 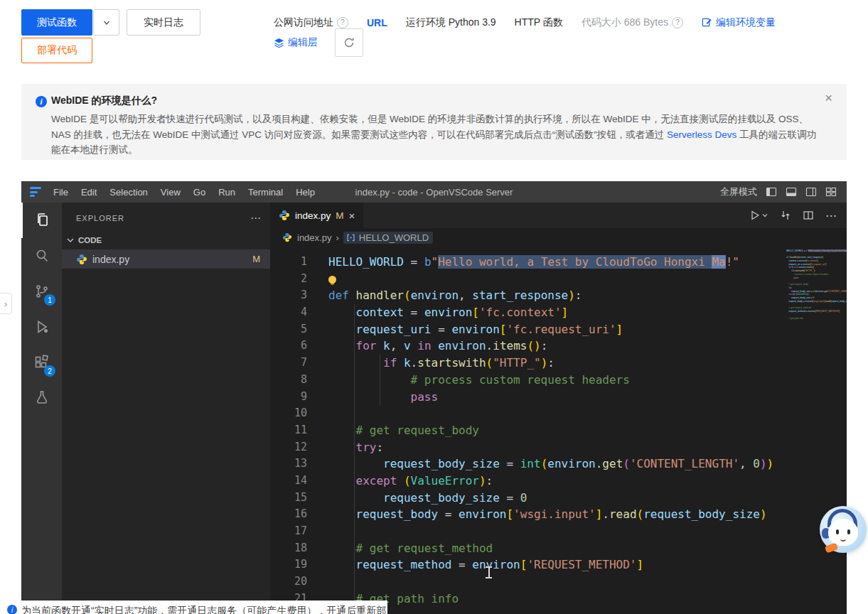 I want to click on line-number: 16, so click(x=289, y=515).